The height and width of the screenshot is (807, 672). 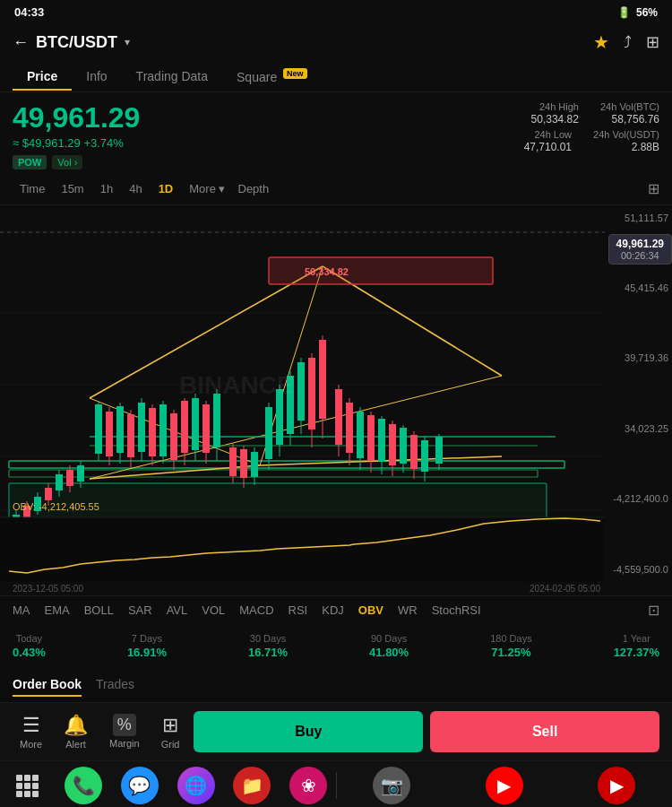 What do you see at coordinates (616, 785) in the screenshot?
I see `dock-app-streaming: ▶` at bounding box center [616, 785].